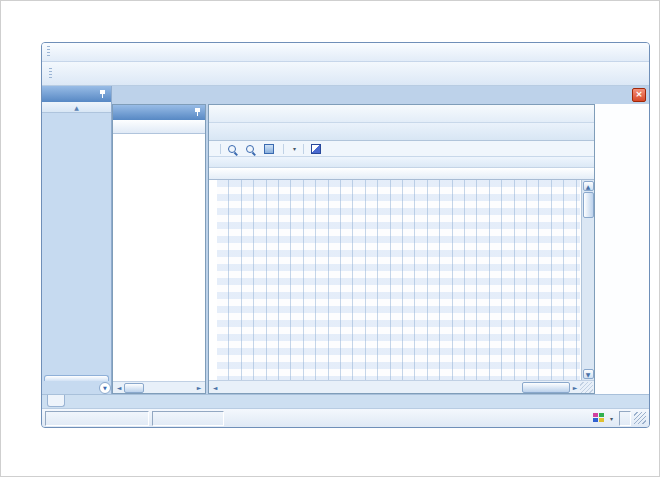 The height and width of the screenshot is (477, 660). What do you see at coordinates (270, 149) in the screenshot?
I see `fit-button` at bounding box center [270, 149].